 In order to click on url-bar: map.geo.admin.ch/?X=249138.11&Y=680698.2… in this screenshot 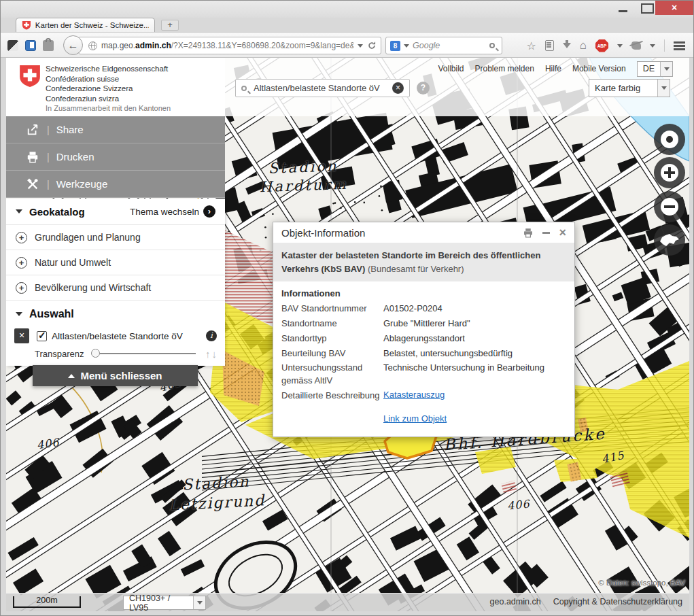, I will do `click(230, 46)`.